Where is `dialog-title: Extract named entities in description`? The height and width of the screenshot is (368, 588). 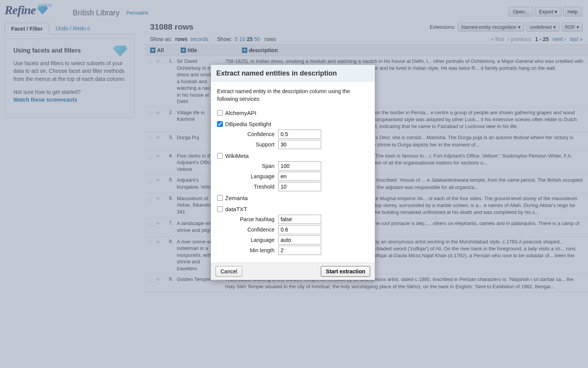
dialog-title: Extract named entities in description is located at coordinates (293, 74).